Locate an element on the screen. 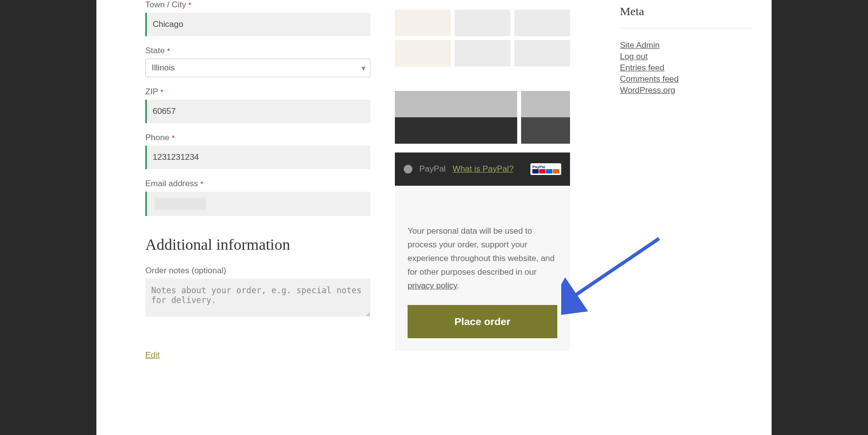  payment-method-paypal: PayPal What is PayPal? PayPal is located at coordinates (482, 169).